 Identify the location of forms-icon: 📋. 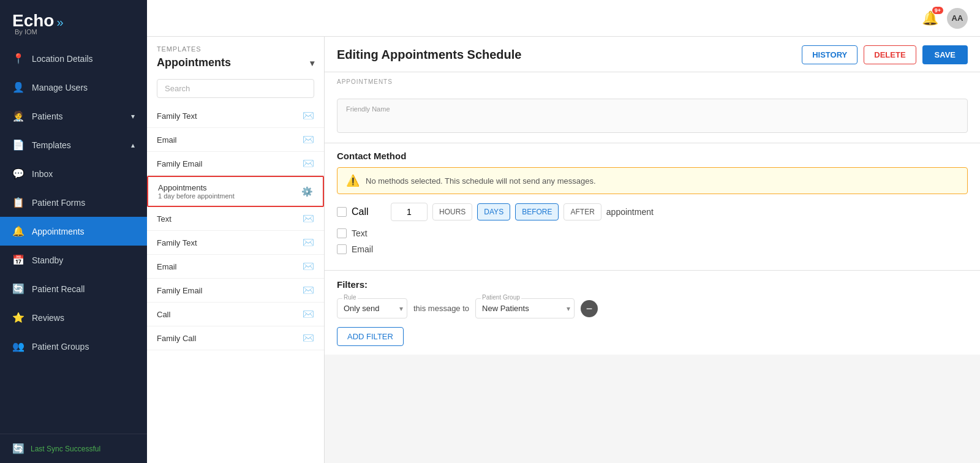
(18, 202).